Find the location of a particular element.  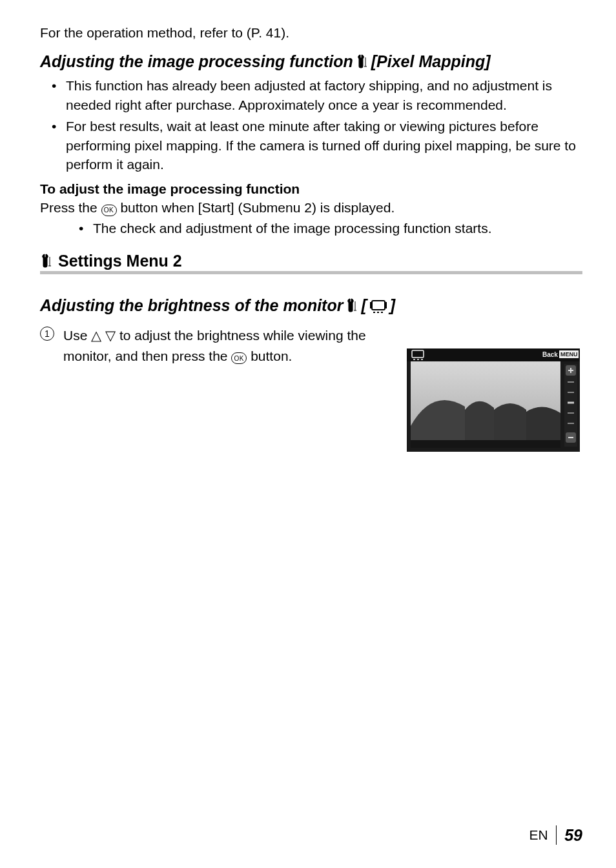

footer-lang: EN is located at coordinates (539, 835).